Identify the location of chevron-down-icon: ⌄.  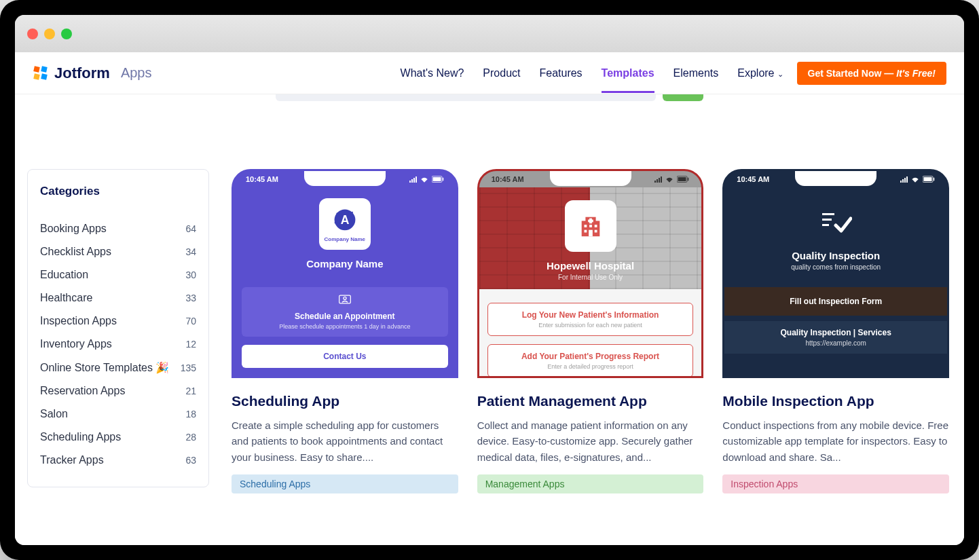
(781, 74).